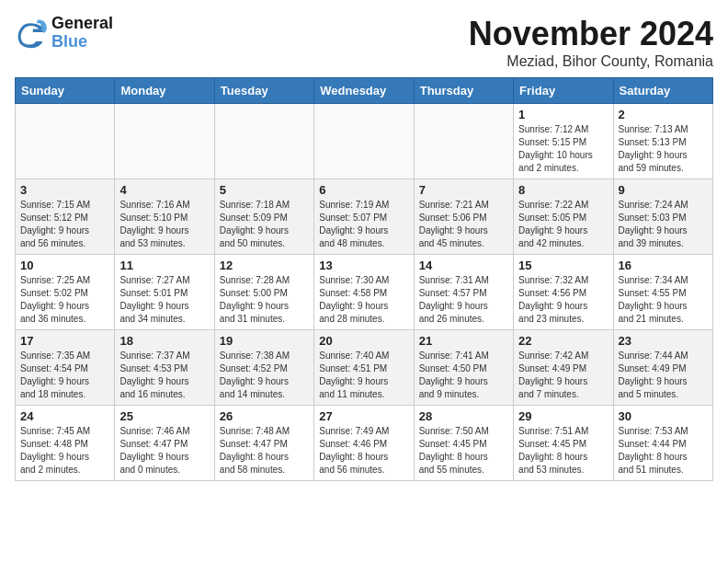  What do you see at coordinates (65, 368) in the screenshot?
I see `table-row: 17Sunrise: 7:35 AM Sunset: 4:54 PM Dayli…` at bounding box center [65, 368].